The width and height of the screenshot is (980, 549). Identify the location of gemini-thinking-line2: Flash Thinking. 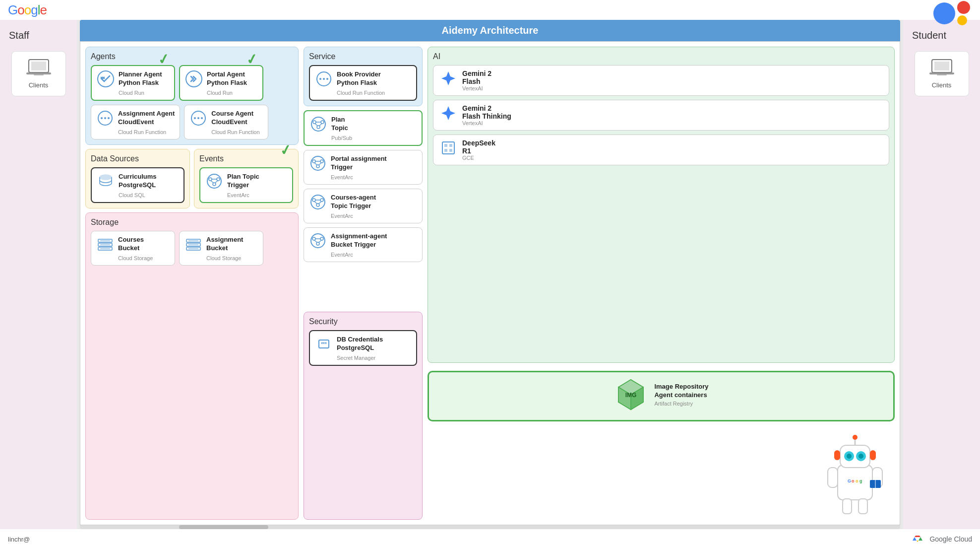
(487, 116).